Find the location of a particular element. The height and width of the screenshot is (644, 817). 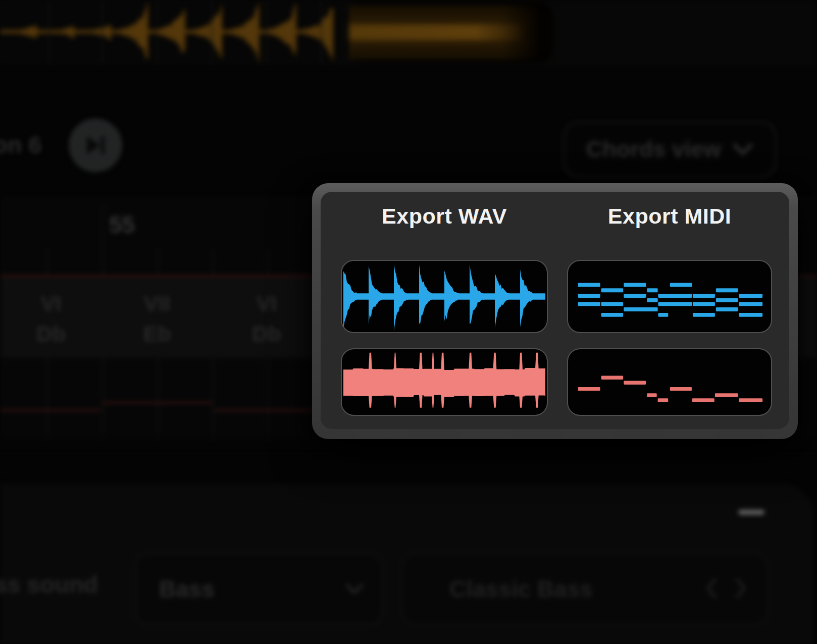

export-wav-title: Export WAV is located at coordinates (444, 216).